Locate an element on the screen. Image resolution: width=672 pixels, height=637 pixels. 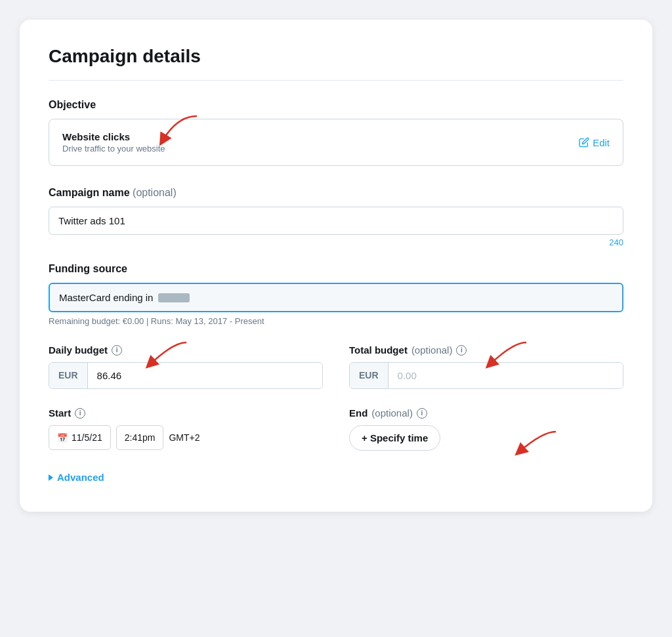
chevron-right-icon is located at coordinates (51, 478).